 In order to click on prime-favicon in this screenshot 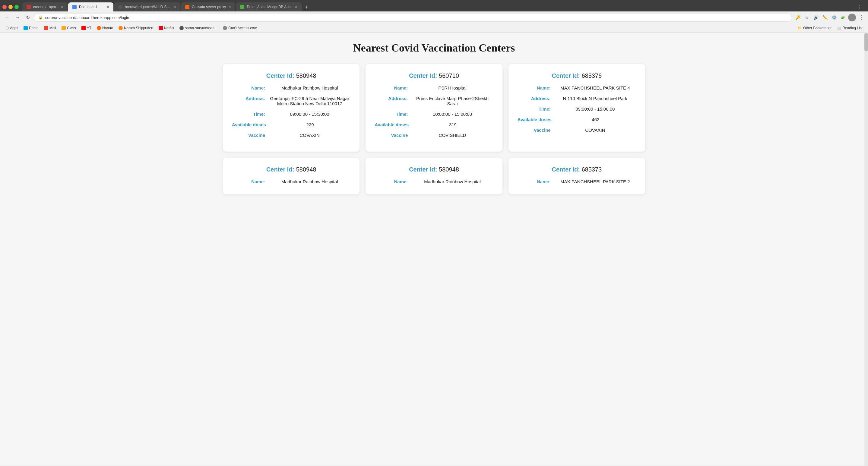, I will do `click(26, 28)`.